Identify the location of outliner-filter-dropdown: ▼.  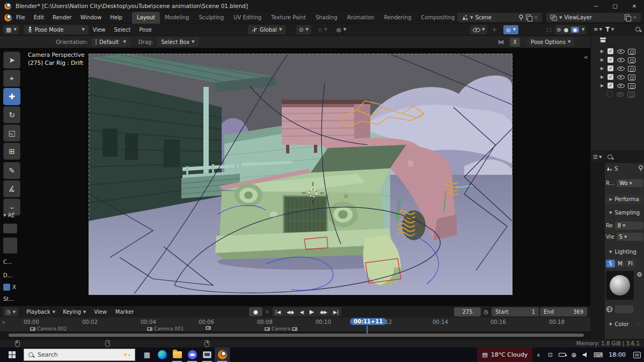
(610, 29).